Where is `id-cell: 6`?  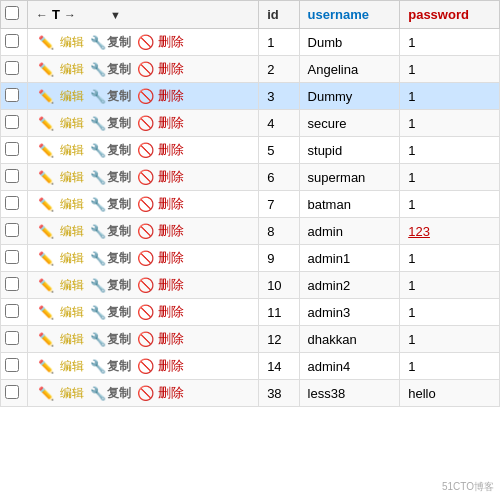
id-cell: 6 is located at coordinates (279, 178).